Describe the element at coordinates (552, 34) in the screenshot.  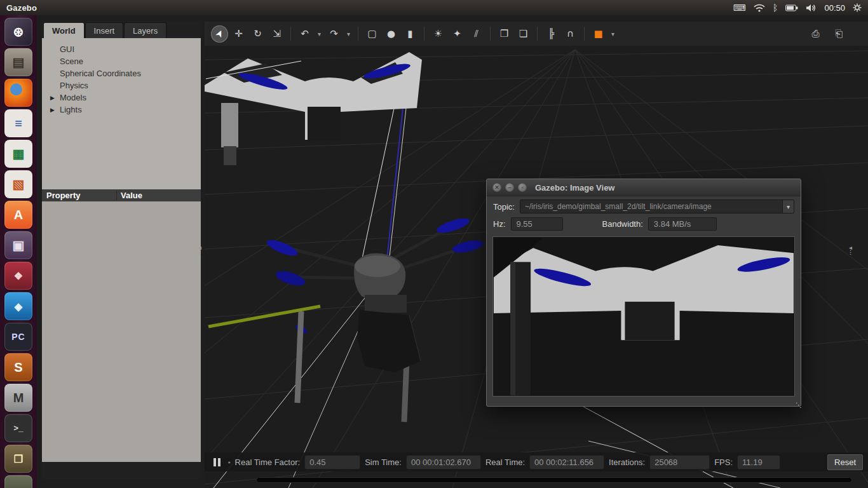
I see `align-tool-button: ╠` at that location.